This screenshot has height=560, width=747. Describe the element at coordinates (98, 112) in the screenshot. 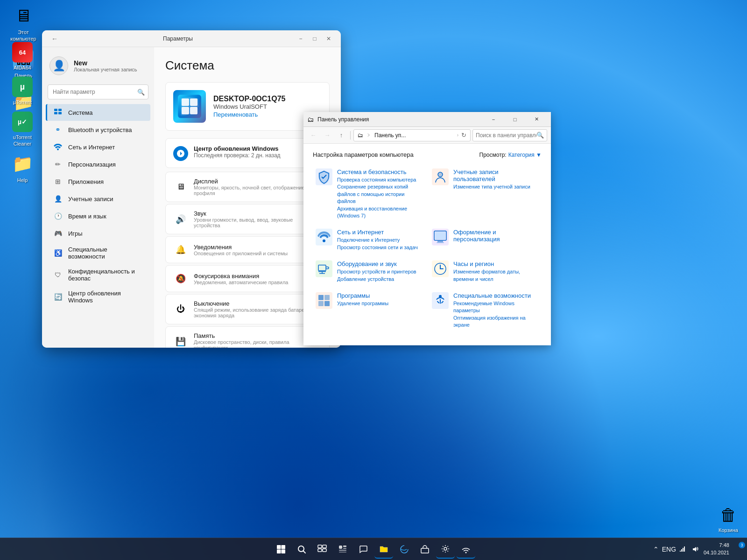

I see `nav-item-sistema: Система` at that location.